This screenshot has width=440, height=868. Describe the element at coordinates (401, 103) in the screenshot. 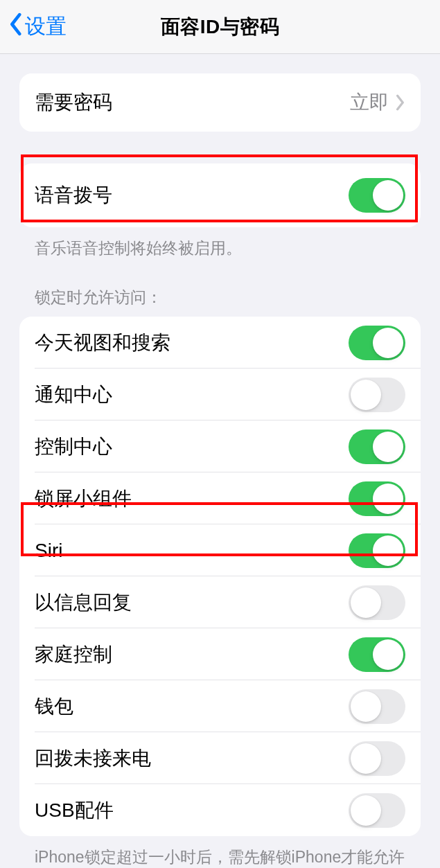

I see `chevron-right-icon` at that location.